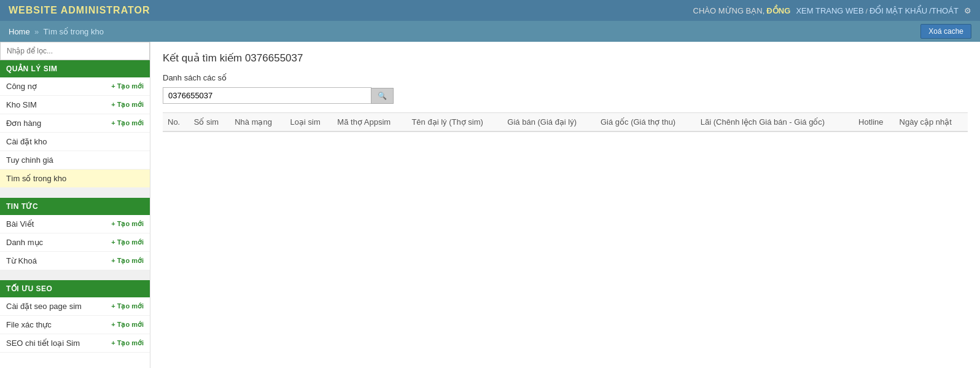 Image resolution: width=980 pixels, height=368 pixels. What do you see at coordinates (833, 11) in the screenshot?
I see `user-info: CHÀO MỪNG BẠN, ĐỒNG XEM TRANG WEB / ĐỔI …` at bounding box center [833, 11].